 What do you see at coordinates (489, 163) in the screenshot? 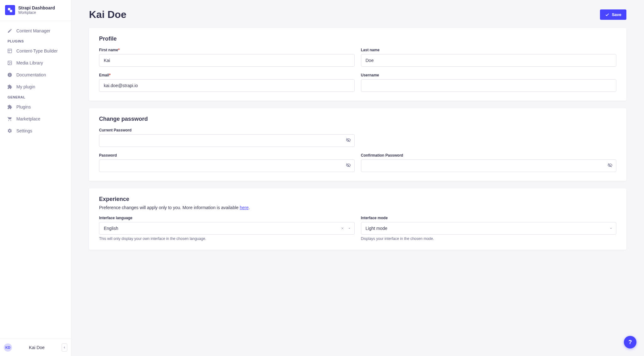
I see `field-confirm-password: Confirmation Password` at bounding box center [489, 163].